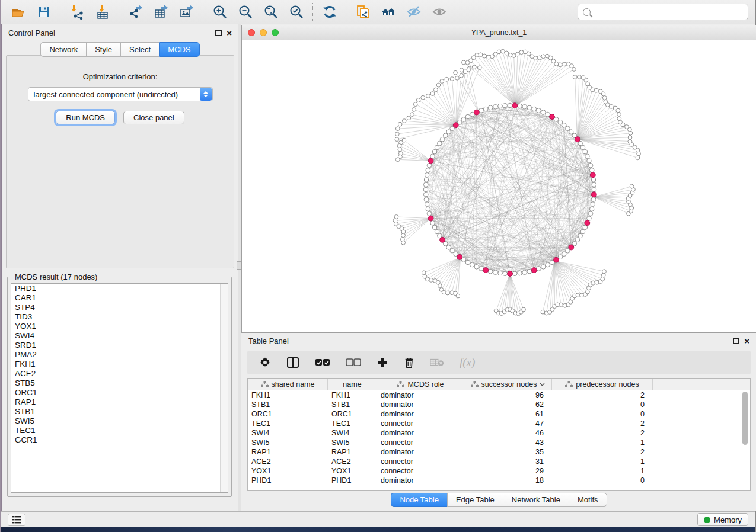  What do you see at coordinates (120, 298) in the screenshot?
I see `mcds-result-item: CAR1` at bounding box center [120, 298].